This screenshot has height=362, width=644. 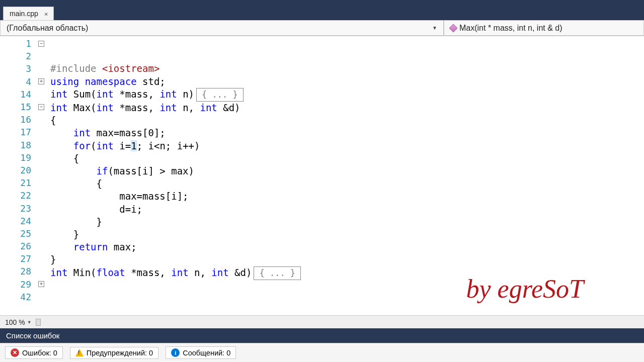 I want to click on gutter-row: 2, so click(x=25, y=56).